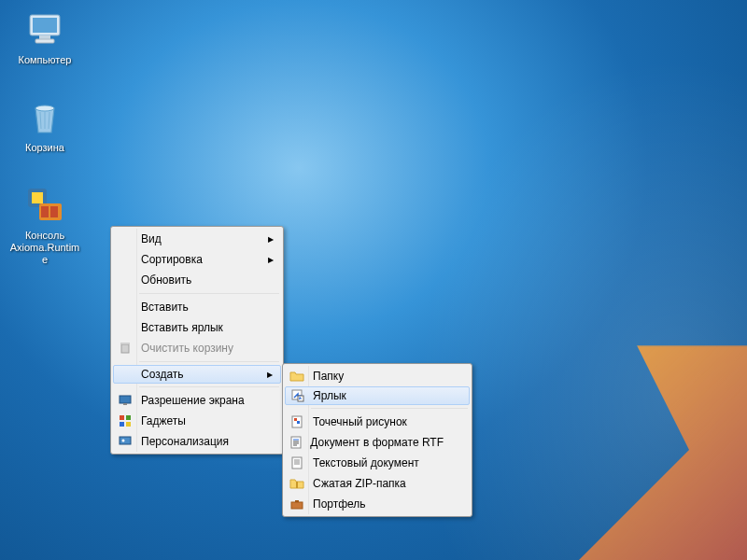  What do you see at coordinates (377, 442) in the screenshot?
I see `menu-item-new-rtf: Документ в формате RTF` at bounding box center [377, 442].